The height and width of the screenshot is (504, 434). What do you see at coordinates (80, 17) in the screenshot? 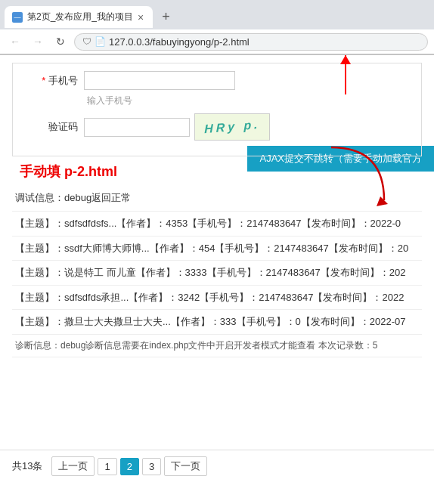
I see `tab-label: 第2页_发布应用_我的项目` at bounding box center [80, 17].